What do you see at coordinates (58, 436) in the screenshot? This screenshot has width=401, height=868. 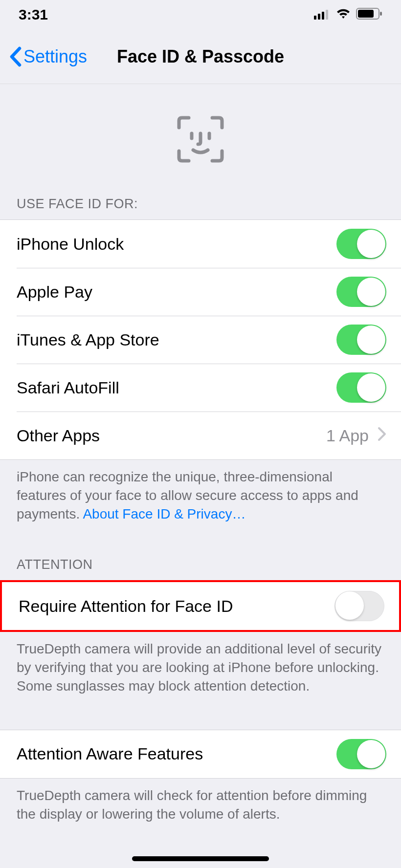 I see `row-label: Other Apps` at bounding box center [58, 436].